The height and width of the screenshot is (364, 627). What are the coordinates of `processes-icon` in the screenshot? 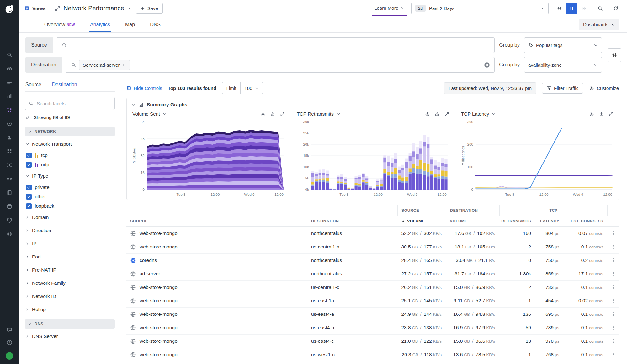 It's located at (9, 165).